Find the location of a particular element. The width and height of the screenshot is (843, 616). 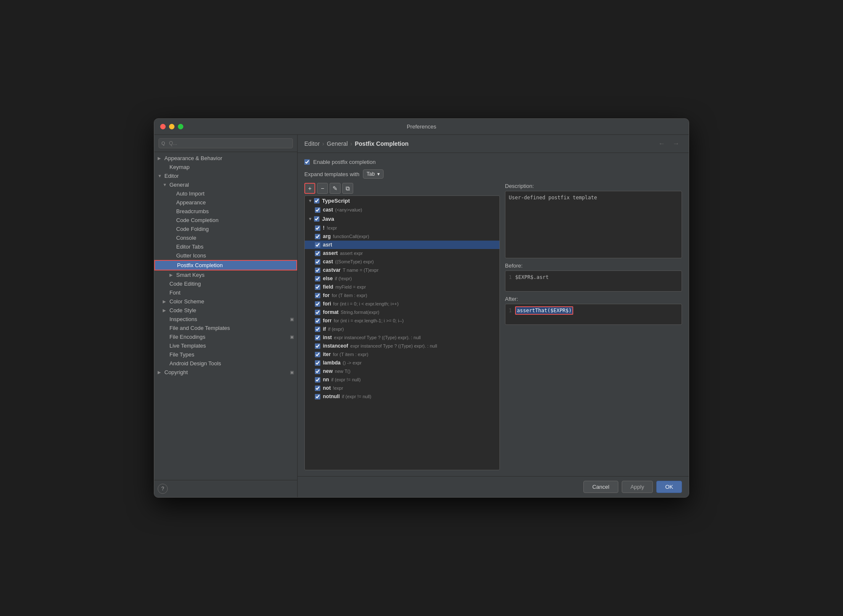

tpl-j-if: if if (expr) is located at coordinates (402, 329).